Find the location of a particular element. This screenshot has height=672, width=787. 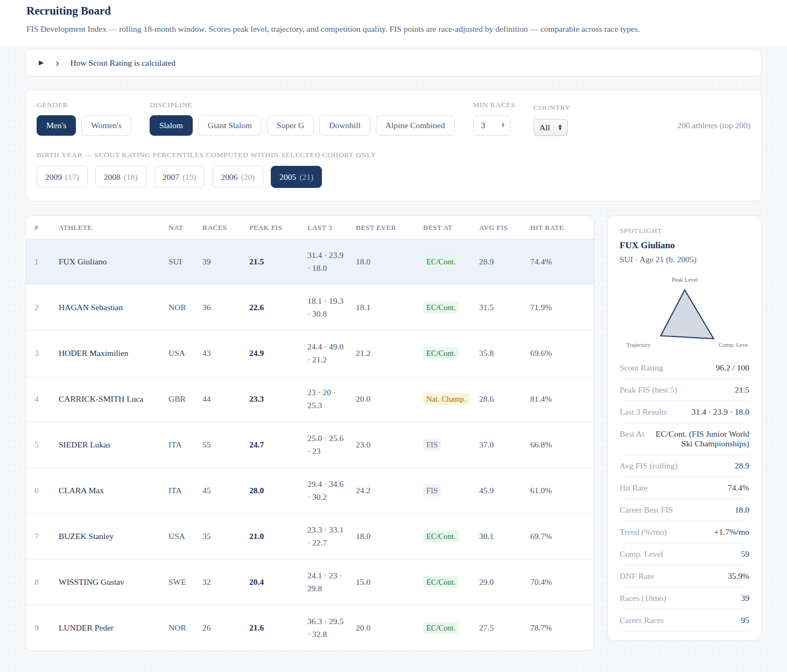

athlete-cell: HODER Maximilien is located at coordinates (109, 353).